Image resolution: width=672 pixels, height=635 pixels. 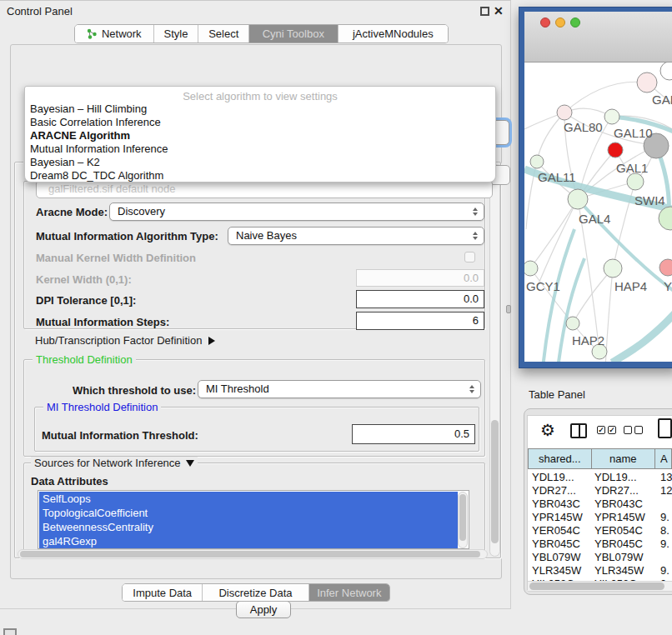 I want to click on table-row: YER054C YER054C 8., so click(x=600, y=530).